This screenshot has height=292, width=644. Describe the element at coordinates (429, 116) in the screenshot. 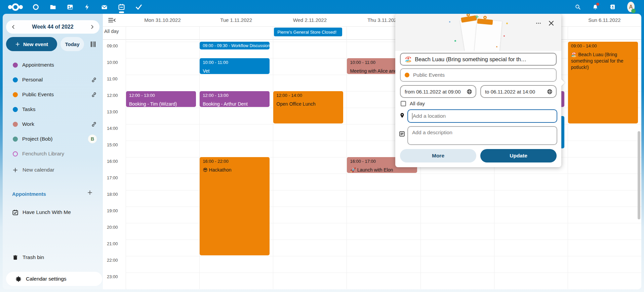

I see `location-placeholder: Add a location` at that location.